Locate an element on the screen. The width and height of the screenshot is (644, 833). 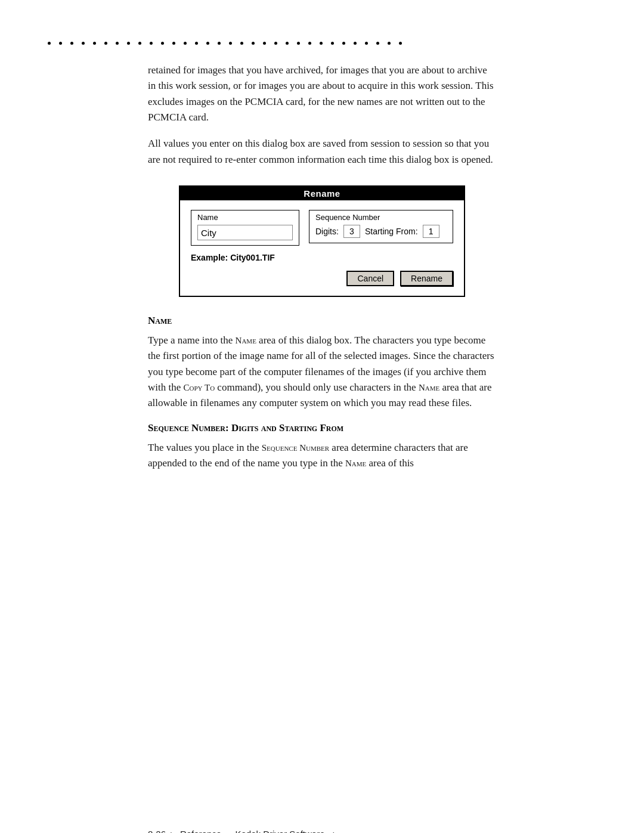
page-footer: 8-26 ► Reference — Kodak Driver Software… is located at coordinates (322, 831).